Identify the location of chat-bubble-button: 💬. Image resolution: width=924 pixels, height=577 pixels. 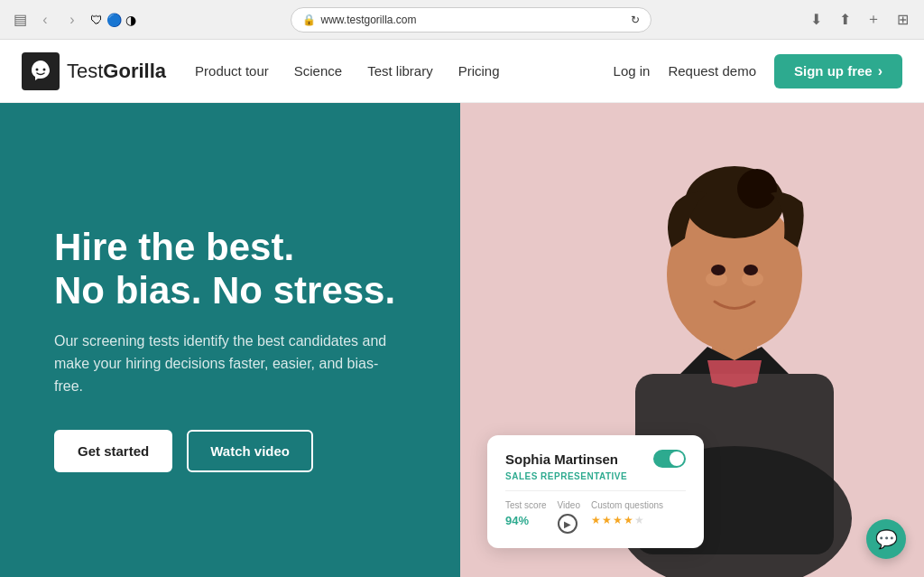
(886, 539).